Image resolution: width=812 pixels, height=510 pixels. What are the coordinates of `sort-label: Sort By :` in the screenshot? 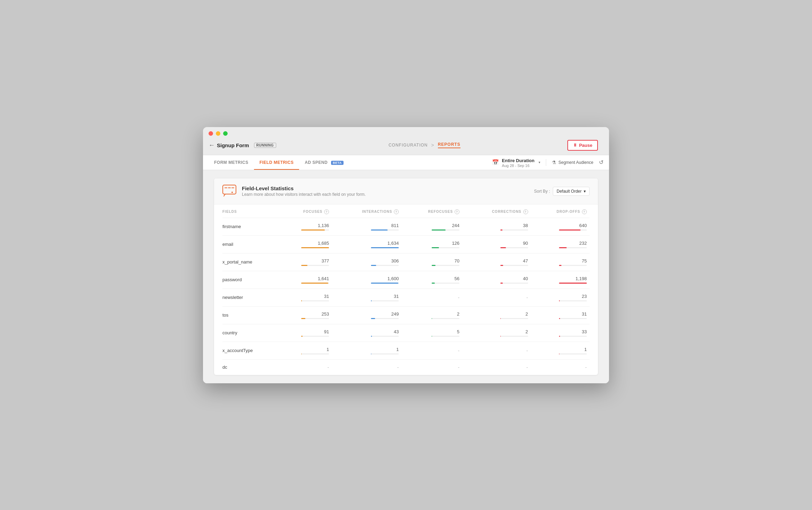 It's located at (542, 191).